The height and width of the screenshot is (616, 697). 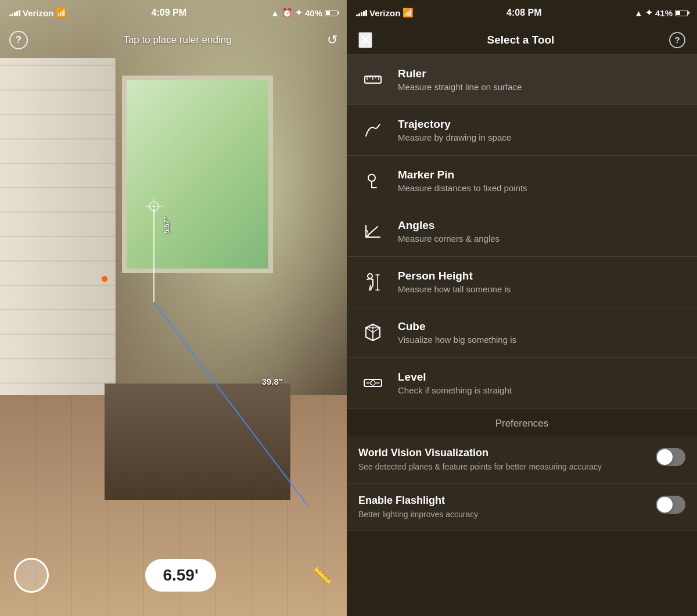 I want to click on angles-icon, so click(x=373, y=231).